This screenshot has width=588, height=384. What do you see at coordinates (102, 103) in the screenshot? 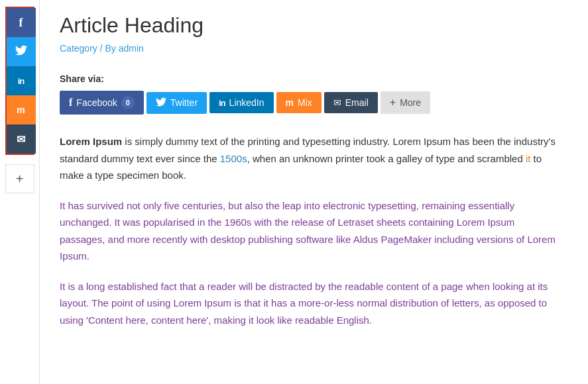
I see `share-facebook-btn: f Facebook 0` at bounding box center [102, 103].